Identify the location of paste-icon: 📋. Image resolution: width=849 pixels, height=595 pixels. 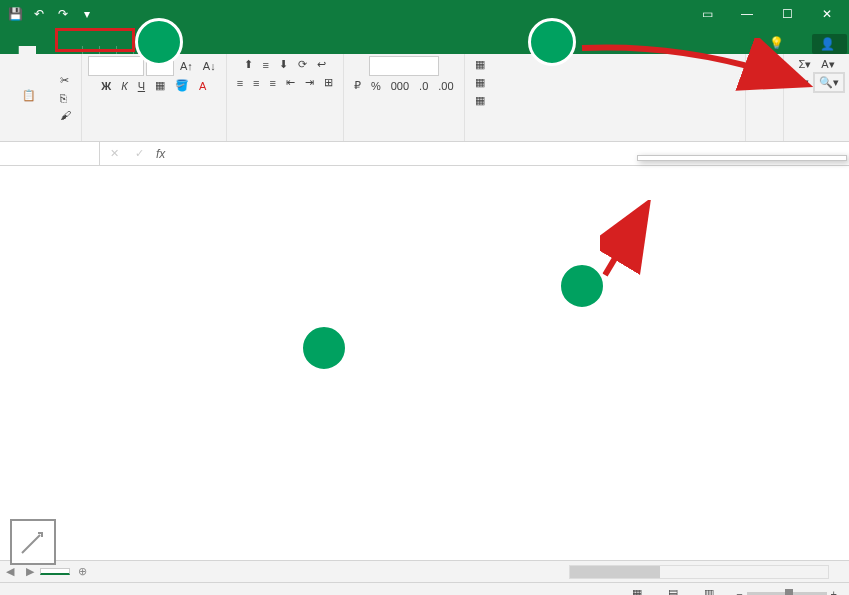
(30, 97).